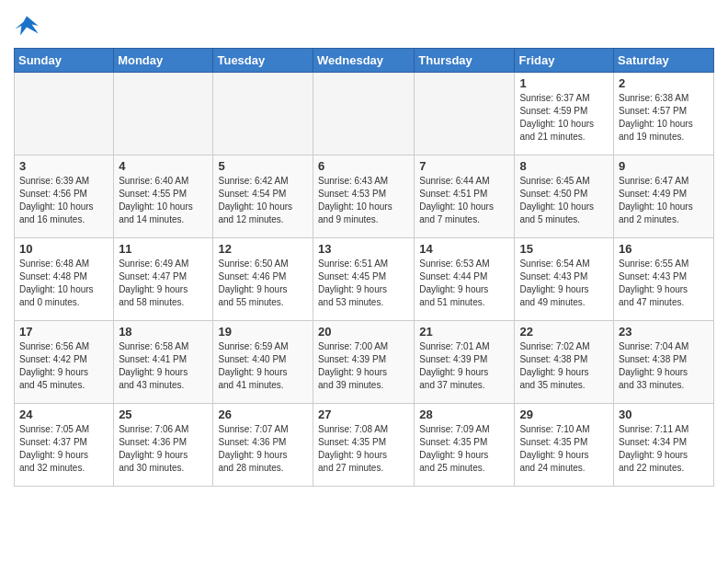  What do you see at coordinates (464, 166) in the screenshot?
I see `day-number: 7` at bounding box center [464, 166].